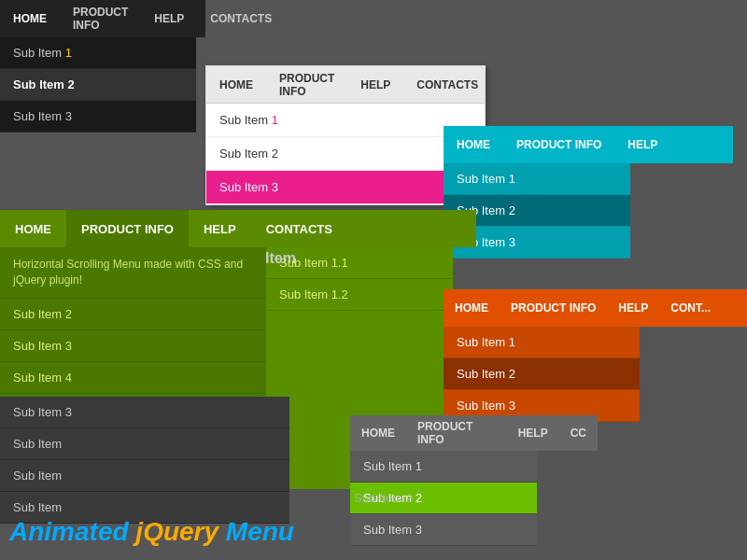 The width and height of the screenshot is (747, 560). I want to click on menu1-nav-product: PRODUCT INFO, so click(101, 19).